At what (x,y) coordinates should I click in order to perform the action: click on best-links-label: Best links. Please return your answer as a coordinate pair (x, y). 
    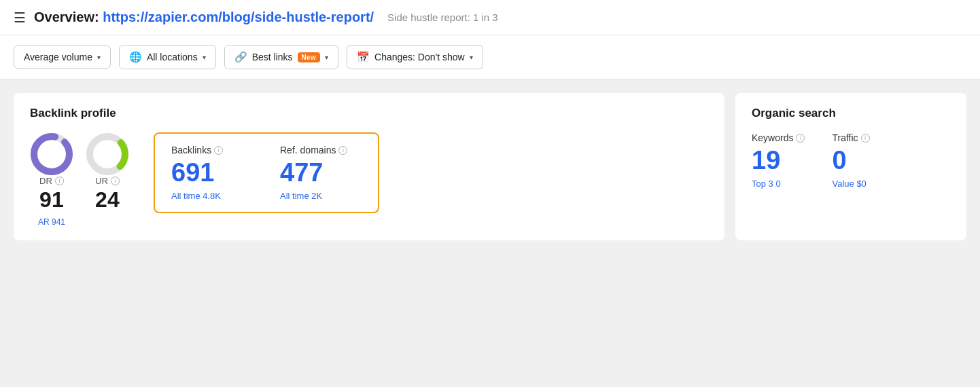
    Looking at the image, I should click on (273, 57).